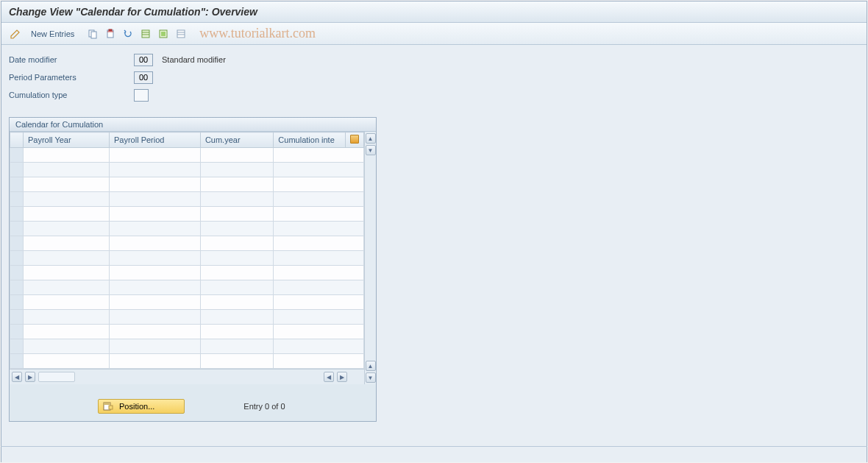  I want to click on panel-footer: Position... Entry 0 of 0, so click(193, 403).